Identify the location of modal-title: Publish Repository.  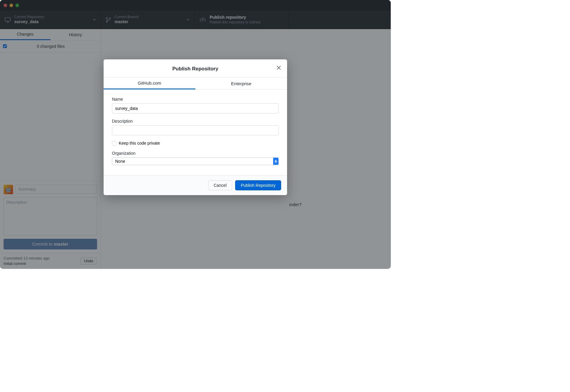
(195, 68).